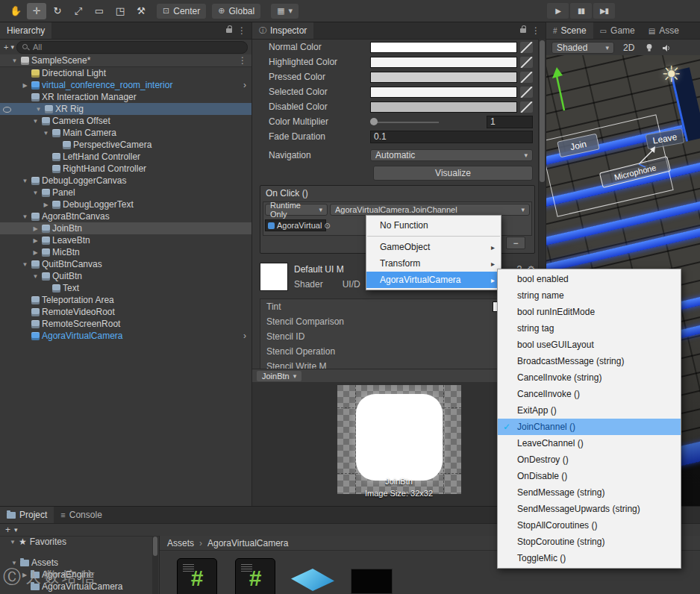 The image size is (700, 594). Describe the element at coordinates (590, 476) in the screenshot. I see `submenu-item: ✓ OnDisable ()` at that location.